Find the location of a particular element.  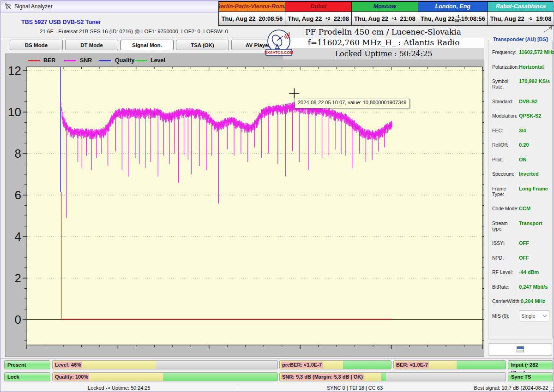

level-progressbar: Level: 46% is located at coordinates (165, 365).